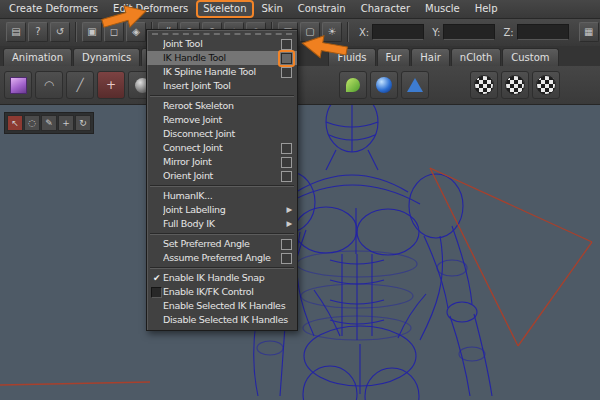  I want to click on checker-graphic, so click(515, 85).